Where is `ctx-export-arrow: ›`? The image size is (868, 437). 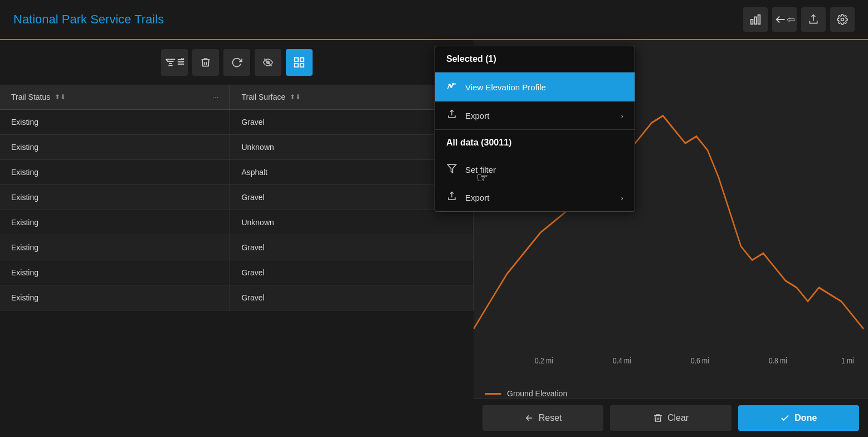 ctx-export-arrow: › is located at coordinates (622, 116).